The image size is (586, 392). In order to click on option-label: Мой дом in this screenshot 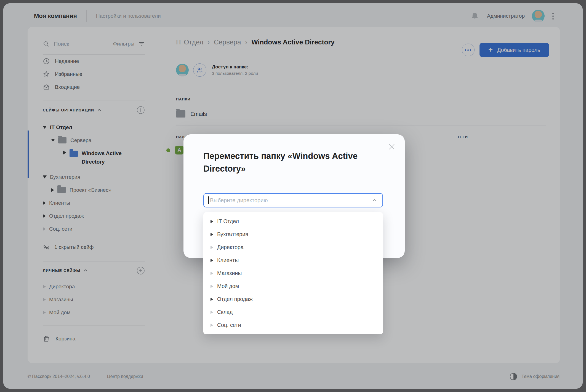, I will do `click(228, 286)`.